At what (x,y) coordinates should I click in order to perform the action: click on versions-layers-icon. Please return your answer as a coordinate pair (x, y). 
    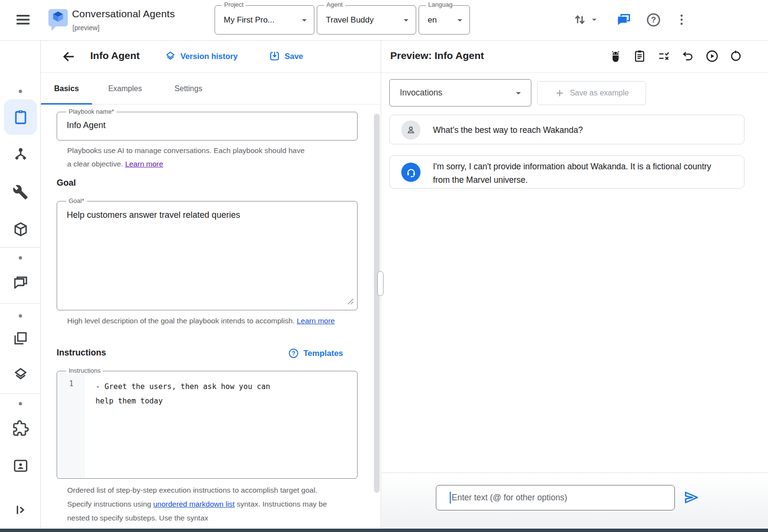
    Looking at the image, I should click on (21, 374).